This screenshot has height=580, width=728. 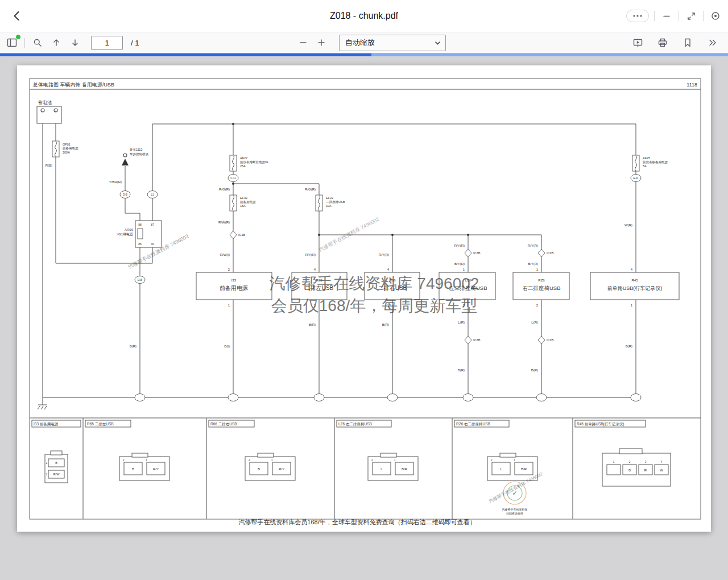 I want to click on svg-text: R/W(R), so click(x=224, y=222).